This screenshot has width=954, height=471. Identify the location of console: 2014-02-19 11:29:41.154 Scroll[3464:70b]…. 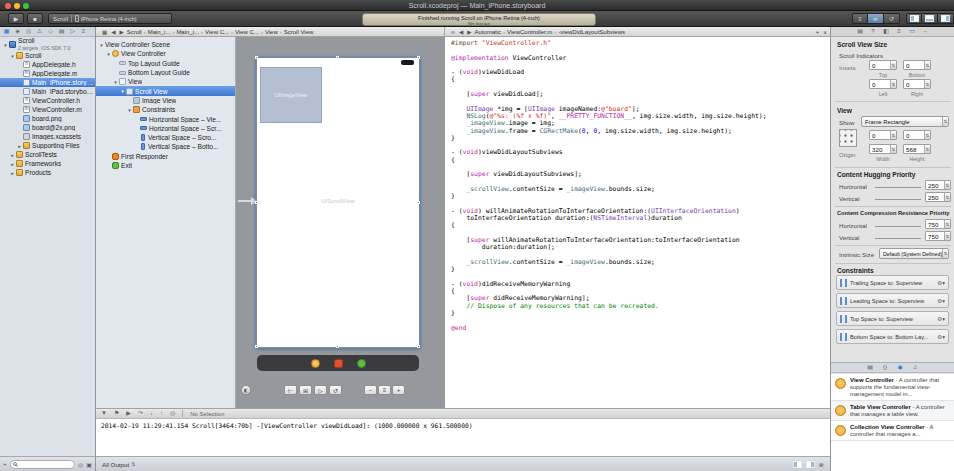
(463, 438).